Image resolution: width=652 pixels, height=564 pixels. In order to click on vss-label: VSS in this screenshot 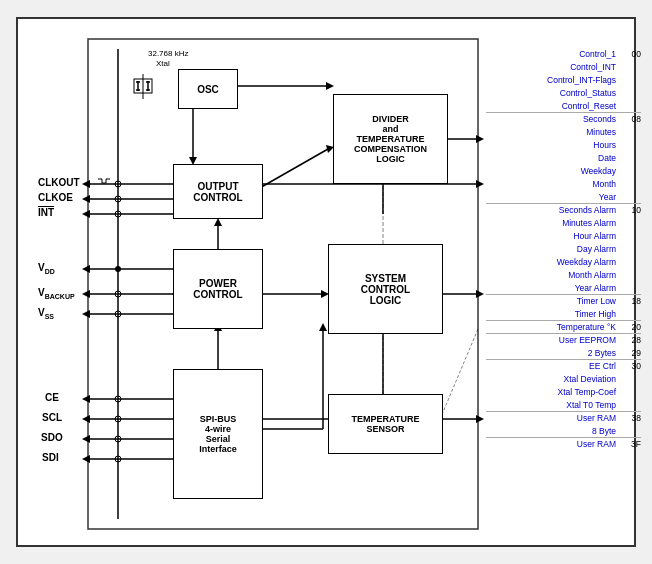, I will do `click(46, 314)`.